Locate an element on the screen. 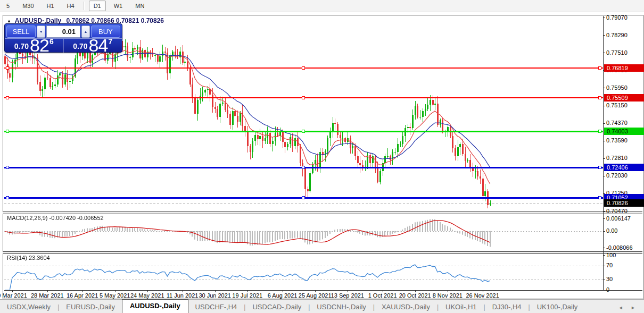  price-macd-separator is located at coordinates (323, 213).